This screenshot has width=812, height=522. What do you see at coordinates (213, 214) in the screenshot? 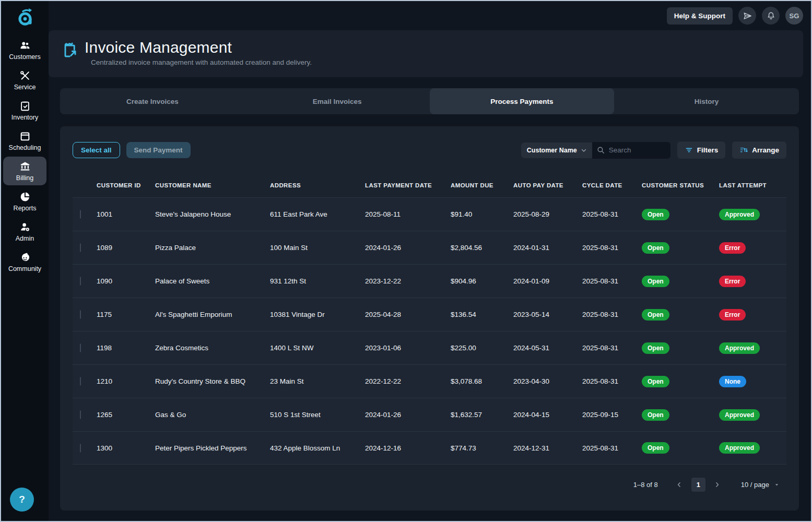
I see `cell-customer-name: Steve's Jalapeno House` at bounding box center [213, 214].